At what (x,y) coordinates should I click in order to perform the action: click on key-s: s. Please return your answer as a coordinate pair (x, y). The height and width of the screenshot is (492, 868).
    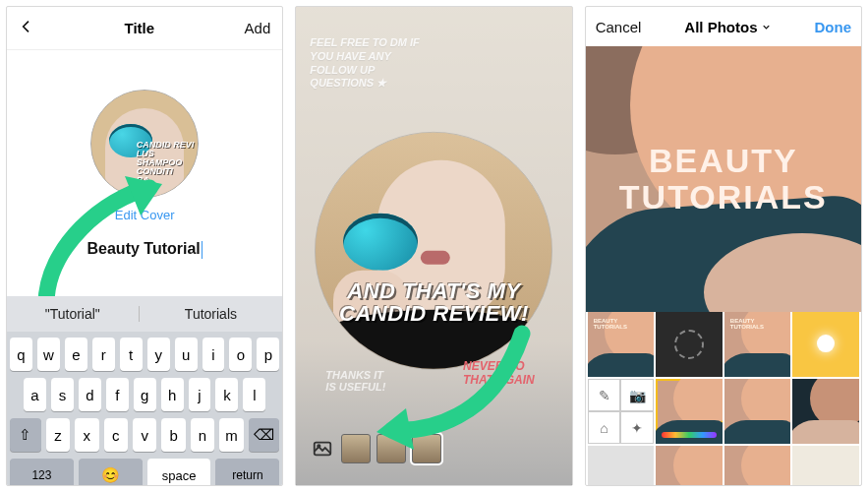
    Looking at the image, I should click on (63, 395).